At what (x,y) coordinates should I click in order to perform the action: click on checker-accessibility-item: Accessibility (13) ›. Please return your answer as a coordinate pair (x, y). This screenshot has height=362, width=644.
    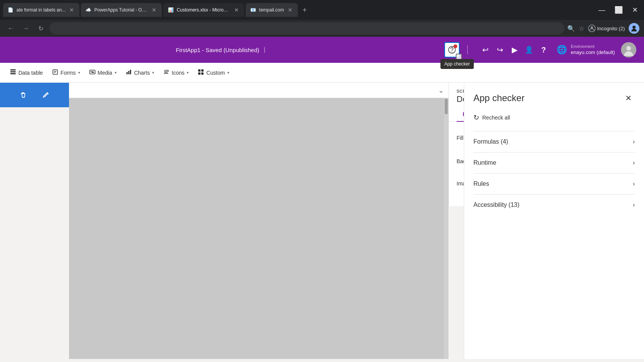
    Looking at the image, I should click on (554, 205).